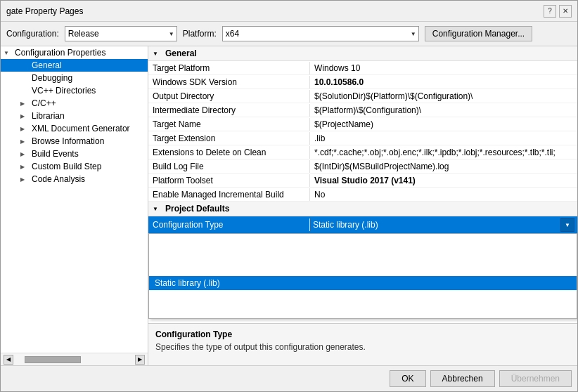 The width and height of the screenshot is (578, 392). Describe the element at coordinates (75, 141) in the screenshot. I see `tree-item-browse: Browse Information` at that location.